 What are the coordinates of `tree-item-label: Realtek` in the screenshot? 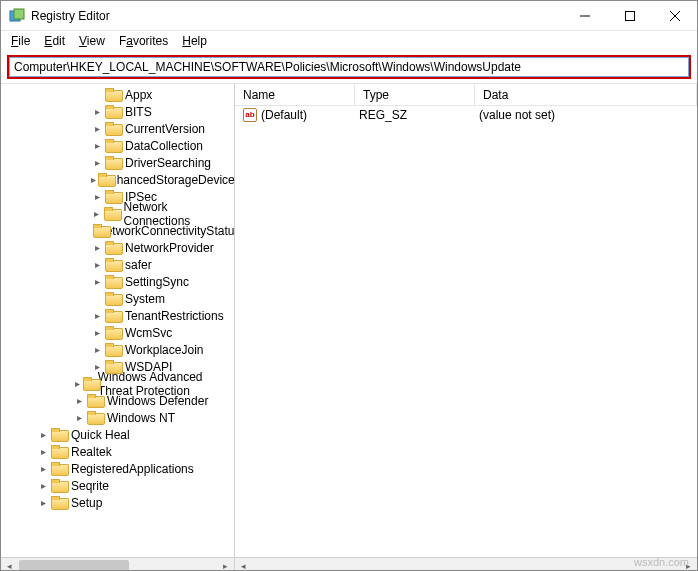 It's located at (92, 452).